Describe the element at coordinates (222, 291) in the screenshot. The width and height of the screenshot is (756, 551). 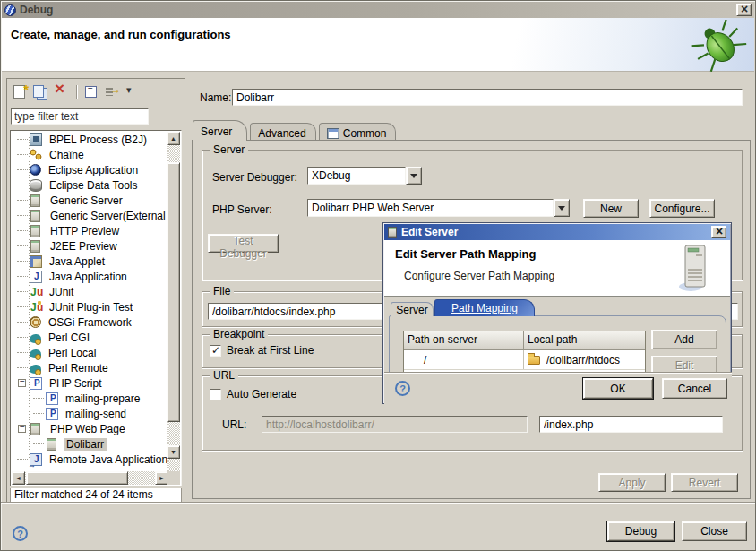
I see `file-group-legend: File` at that location.